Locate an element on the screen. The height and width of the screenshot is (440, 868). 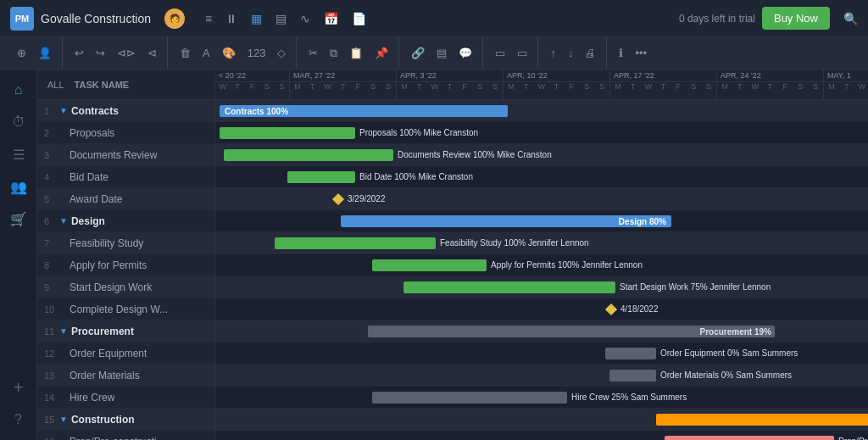
gantt-row: Feasibility Study 100% Jennifer Lennon is located at coordinates (542, 243).